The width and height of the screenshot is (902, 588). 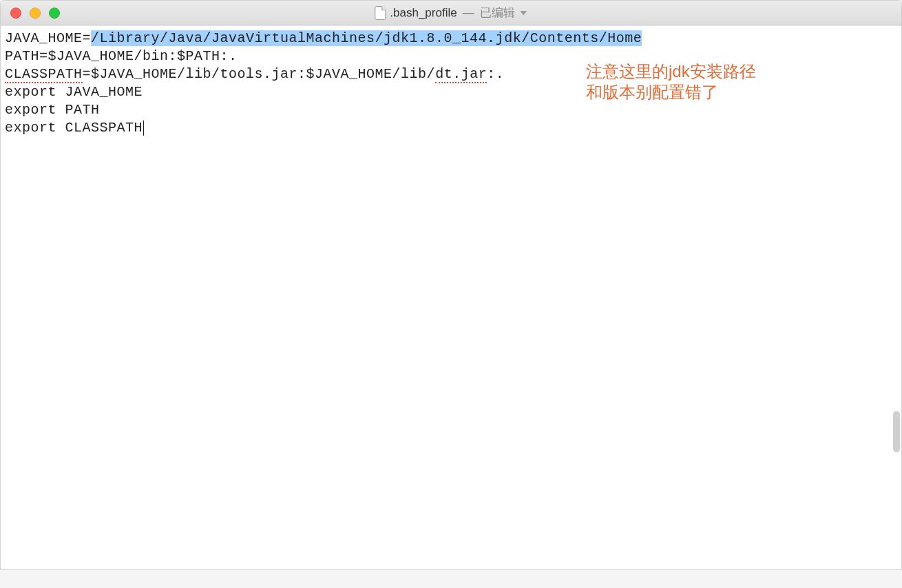 I want to click on title-status: 已编辑, so click(x=497, y=12).